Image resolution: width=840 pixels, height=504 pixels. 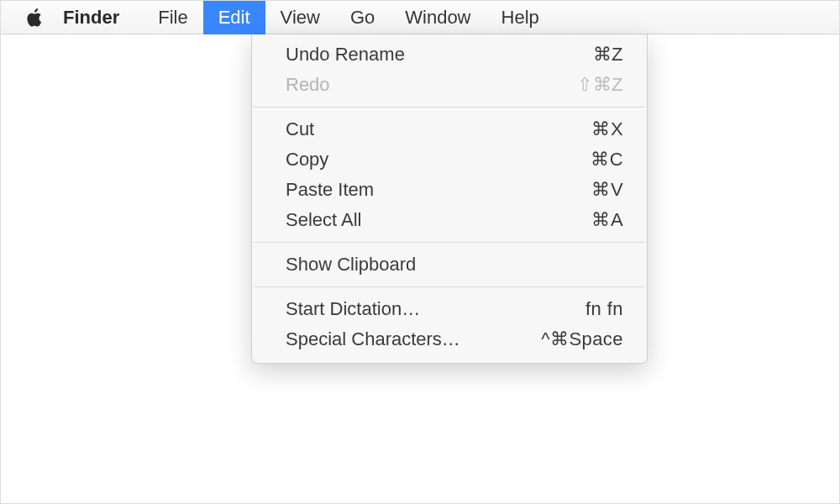 I want to click on menu-item-label: Special Characters…, so click(x=413, y=339).